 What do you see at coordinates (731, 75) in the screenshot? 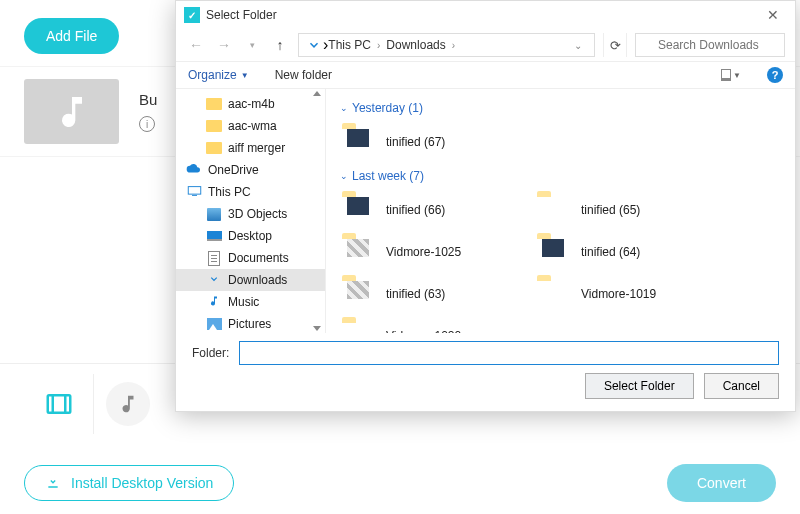
I see `view-options-icon: ▼` at bounding box center [731, 75].